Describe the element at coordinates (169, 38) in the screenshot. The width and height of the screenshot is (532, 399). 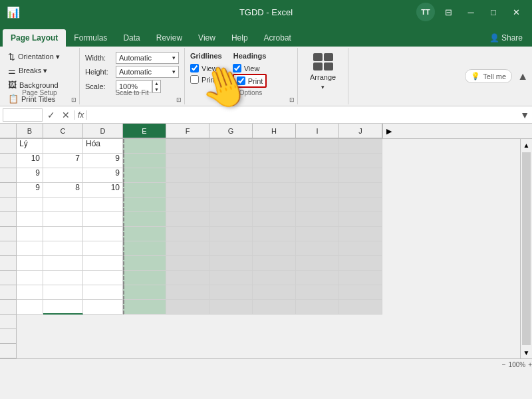
I see `tab-review: Review` at that location.